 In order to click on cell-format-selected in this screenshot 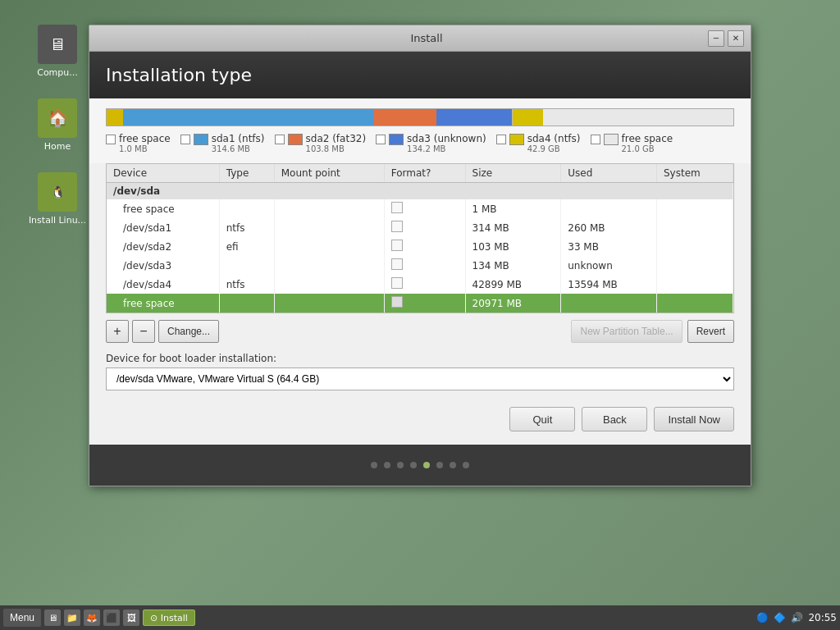, I will do `click(425, 304)`.